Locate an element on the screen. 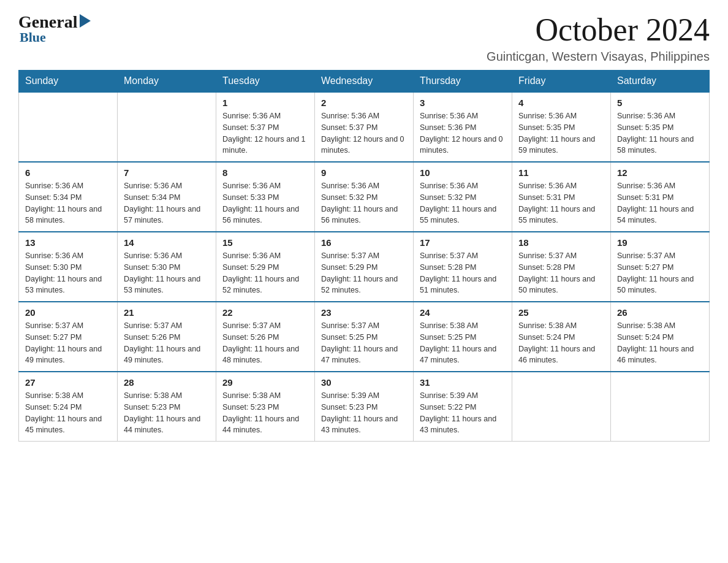  day-number: 24 is located at coordinates (463, 313).